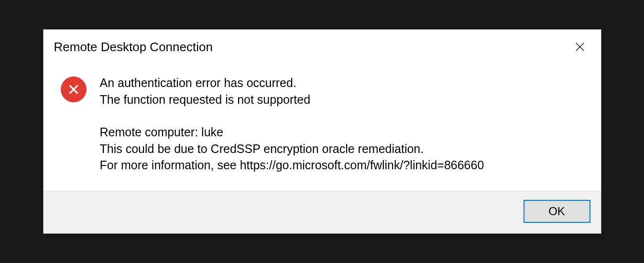 The image size is (644, 263). I want to click on message-line-1: An authentication error has occurred., so click(292, 83).